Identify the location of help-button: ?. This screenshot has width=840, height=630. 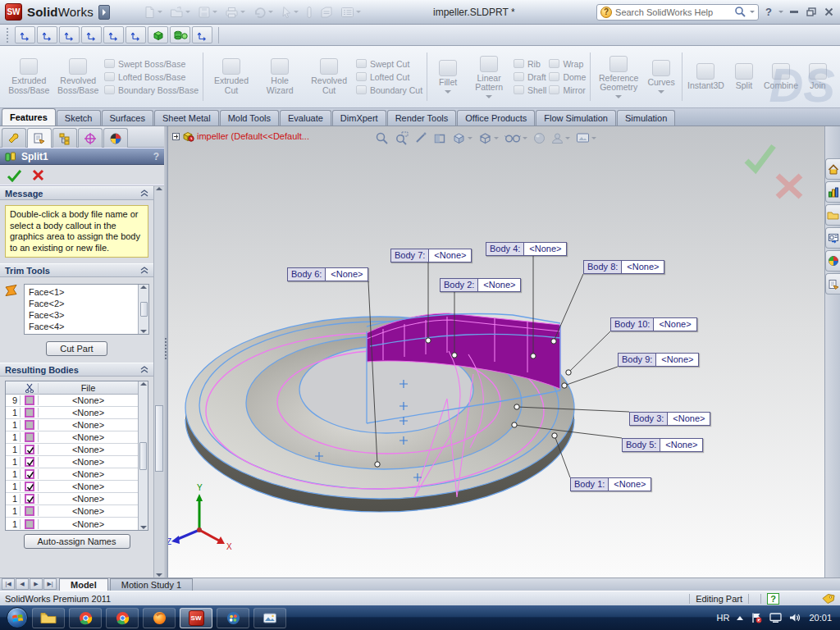
(769, 11).